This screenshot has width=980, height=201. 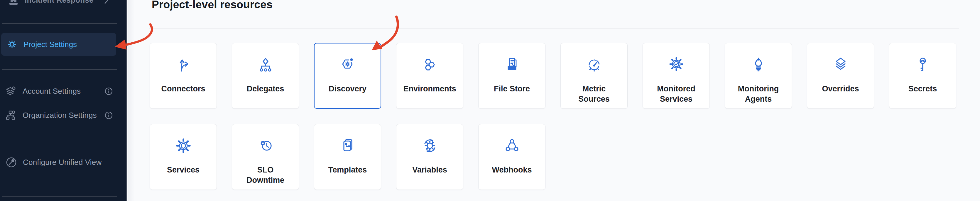 What do you see at coordinates (59, 2) in the screenshot?
I see `sidebar-item-label: Incident Response` at bounding box center [59, 2].